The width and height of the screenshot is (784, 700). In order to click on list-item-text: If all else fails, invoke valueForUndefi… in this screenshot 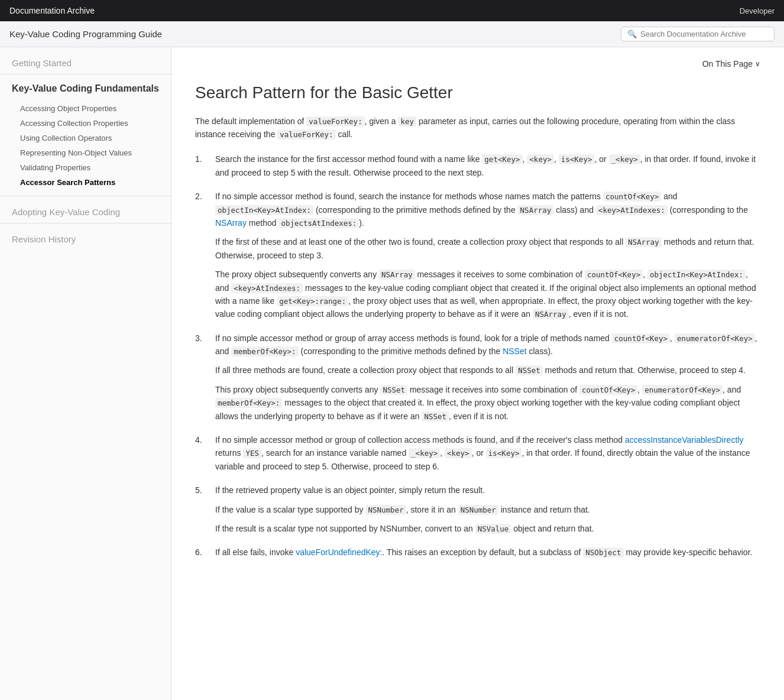, I will do `click(488, 552)`.